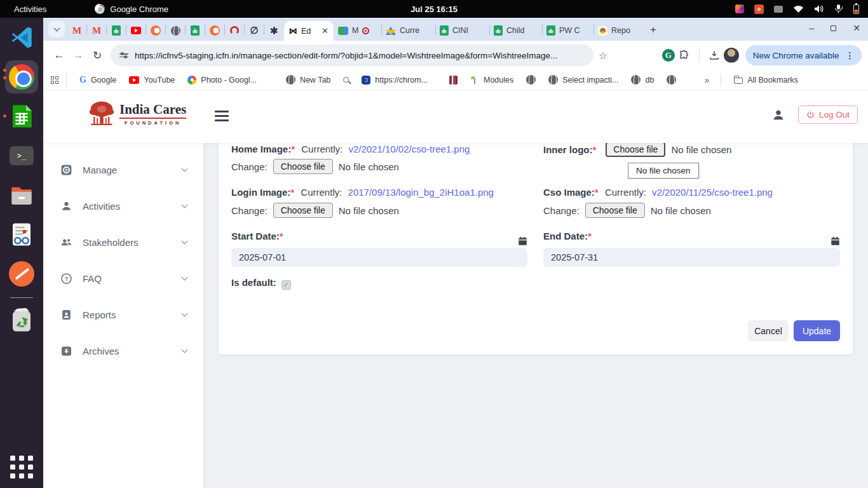 This screenshot has width=868, height=488. I want to click on pinned-tab-sheets, so click(116, 30).